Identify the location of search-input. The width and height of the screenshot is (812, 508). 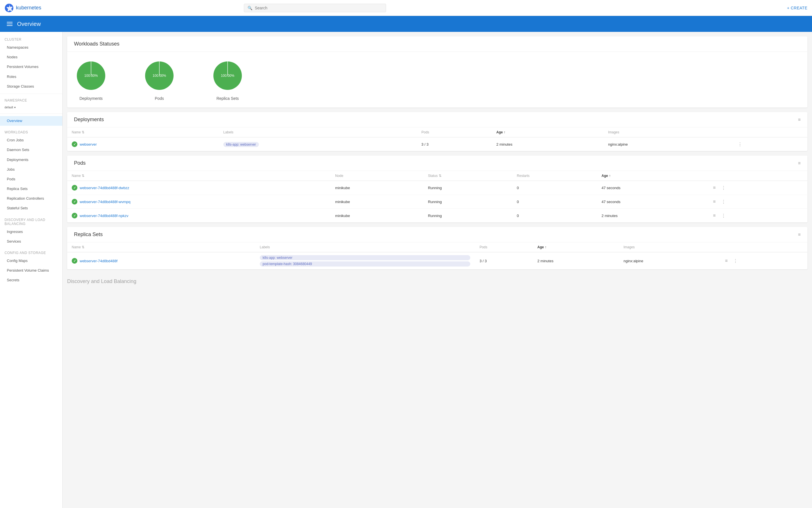
(319, 8).